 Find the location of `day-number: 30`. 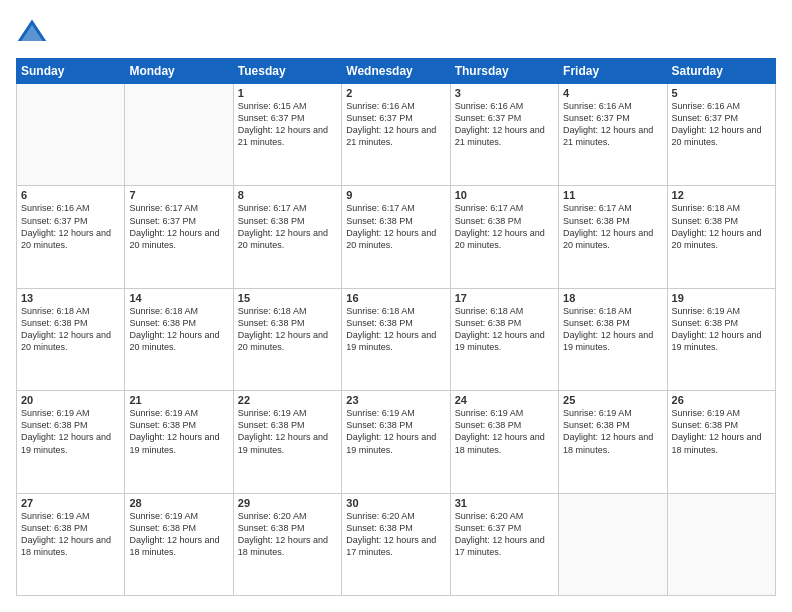

day-number: 30 is located at coordinates (396, 503).